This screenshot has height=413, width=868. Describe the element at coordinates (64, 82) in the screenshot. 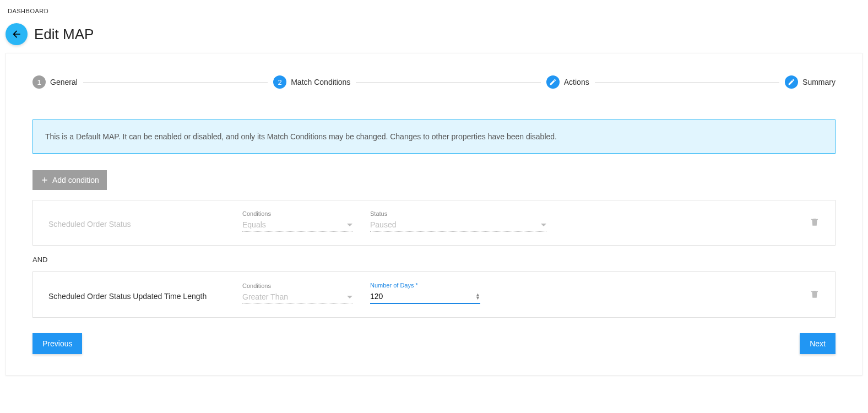

I see `step-label: General` at that location.